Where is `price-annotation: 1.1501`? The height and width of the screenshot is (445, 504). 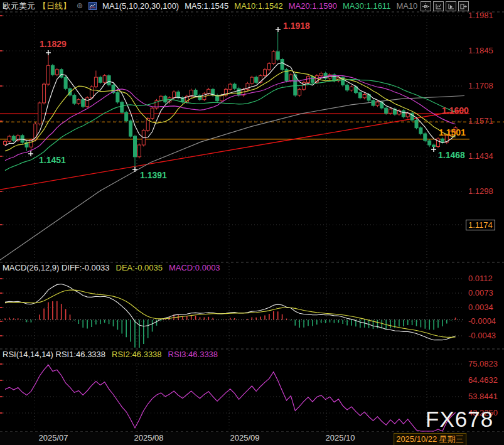 price-annotation: 1.1501 is located at coordinates (452, 132).